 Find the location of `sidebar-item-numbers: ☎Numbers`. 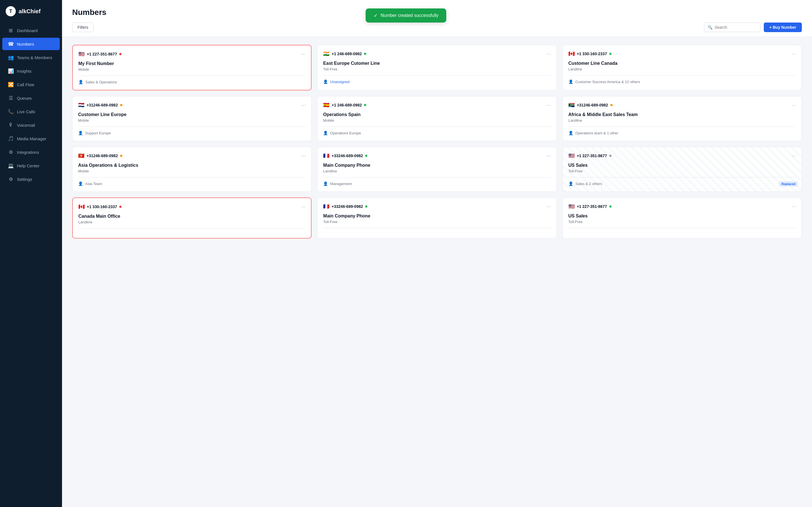

sidebar-item-numbers: ☎Numbers is located at coordinates (31, 44).